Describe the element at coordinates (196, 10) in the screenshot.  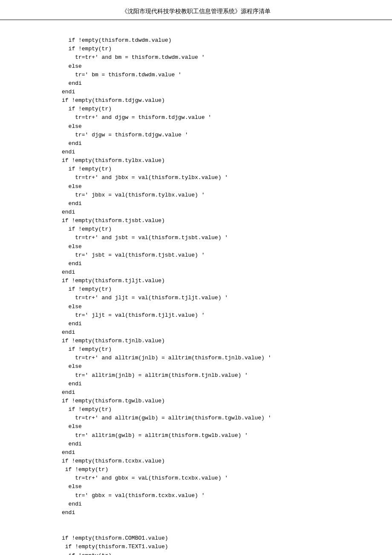
I see `page-header: 《沈阳市现代科技学校教职工信息管理系统》源程序清单` at that location.